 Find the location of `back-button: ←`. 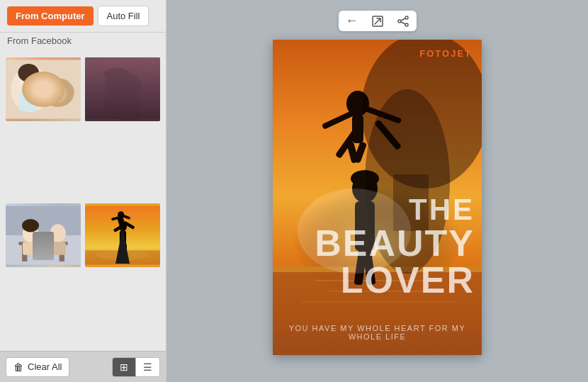

back-button: ← is located at coordinates (352, 21).